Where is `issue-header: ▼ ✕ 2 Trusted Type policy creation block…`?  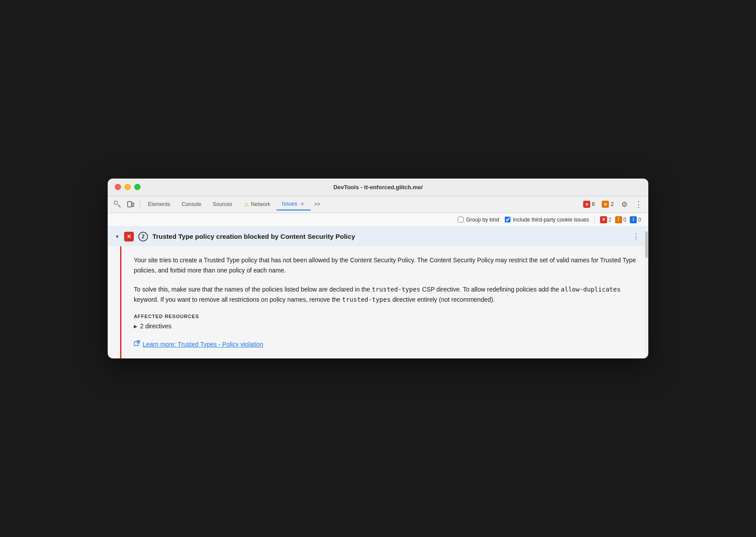 issue-header: ▼ ✕ 2 Trusted Type policy creation block… is located at coordinates (378, 237).